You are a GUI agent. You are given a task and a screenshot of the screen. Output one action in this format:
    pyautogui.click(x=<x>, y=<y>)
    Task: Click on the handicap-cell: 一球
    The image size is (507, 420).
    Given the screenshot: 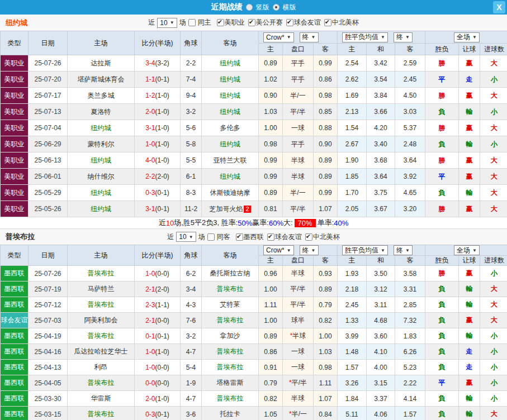 What is the action you would take?
    pyautogui.click(x=298, y=352)
    